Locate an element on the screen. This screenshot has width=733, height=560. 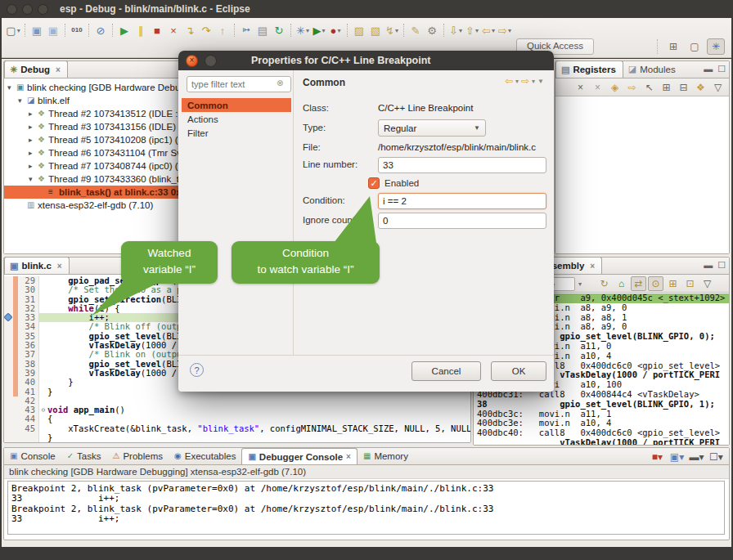
console-action-icon: ■▾ is located at coordinates (658, 457).